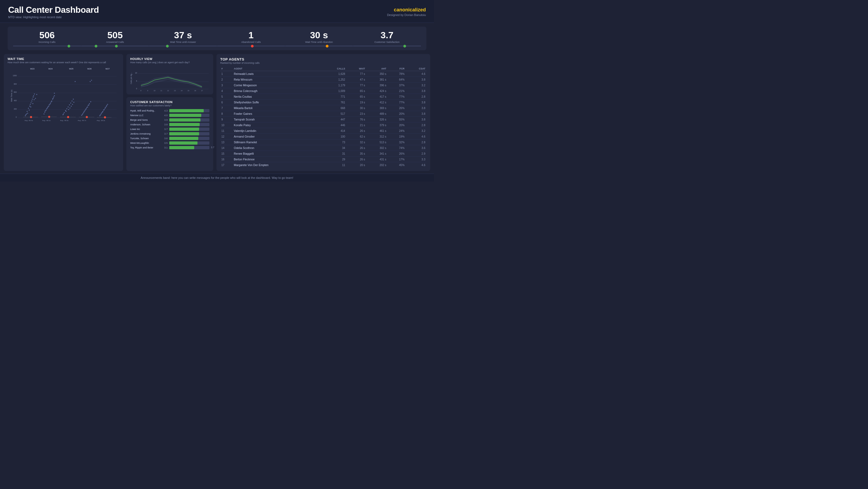 The height and width of the screenshot is (489, 868). I want to click on kpi-wait-answer: 37 s Wait Time until Answer, so click(183, 39).